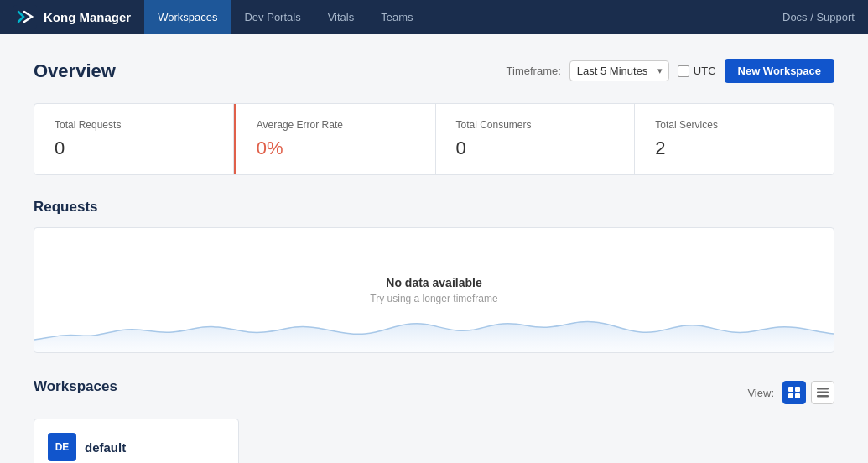  I want to click on stats-row: Total Requests 0 Average Error Rate 0% T…, so click(434, 139).